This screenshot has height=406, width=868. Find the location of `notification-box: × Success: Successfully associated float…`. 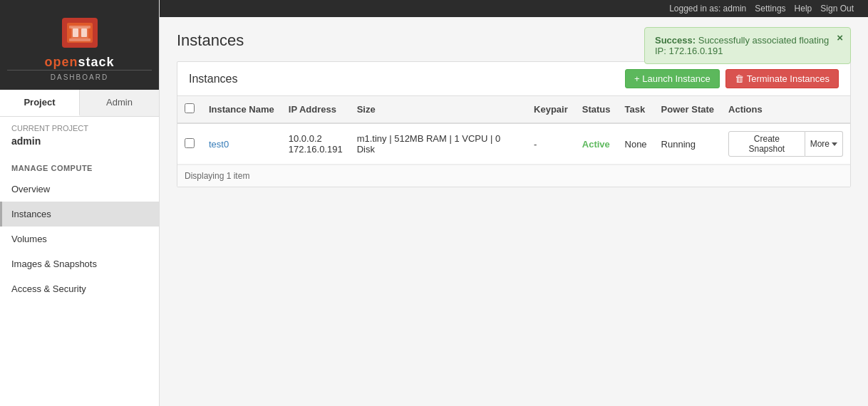

notification-box: × Success: Successfully associated float… is located at coordinates (748, 46).